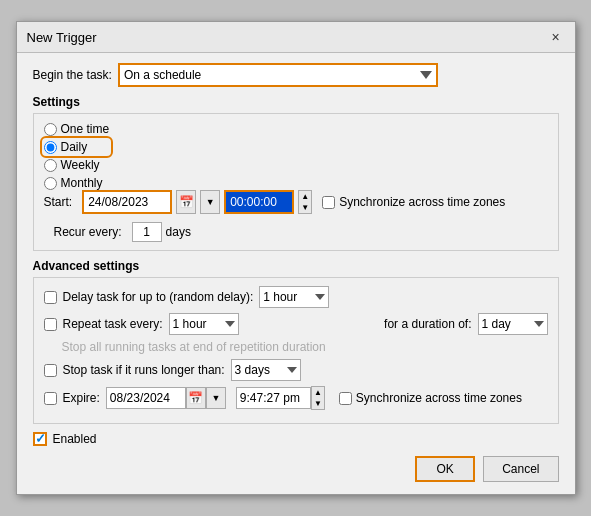  I want to click on enabled-label: Enabled, so click(75, 439).